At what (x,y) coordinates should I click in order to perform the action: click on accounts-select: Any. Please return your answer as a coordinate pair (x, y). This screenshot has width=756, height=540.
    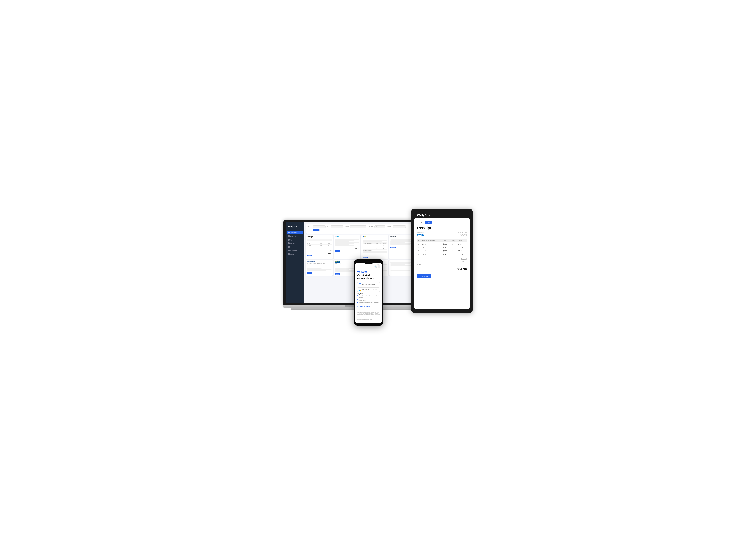
    Looking at the image, I should click on (380, 227).